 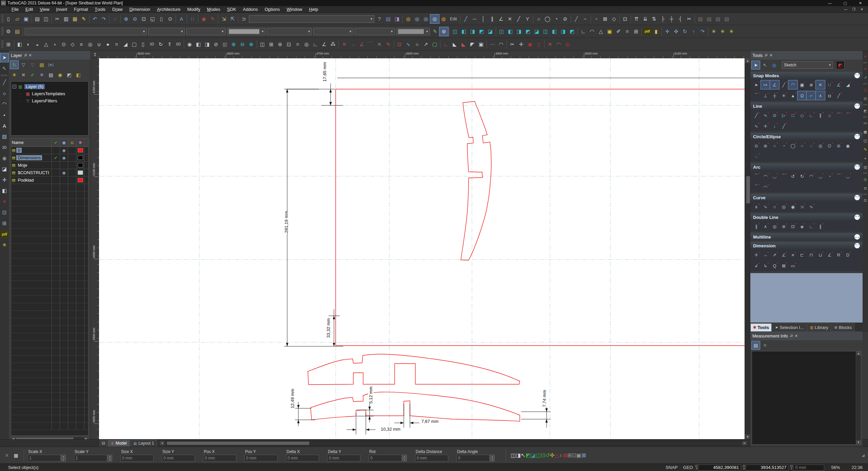 What do you see at coordinates (64, 173) in the screenshot?
I see `layer-visible-cell: ◉` at bounding box center [64, 173].